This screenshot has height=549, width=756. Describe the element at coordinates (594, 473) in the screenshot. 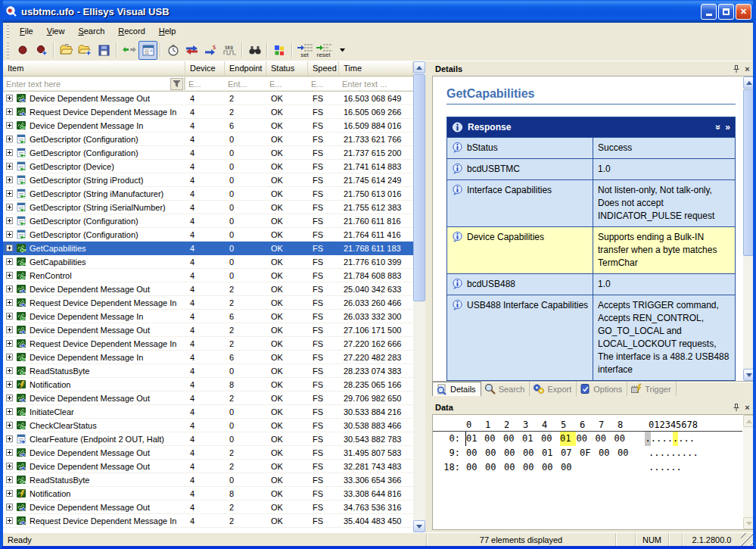

I see `hex-viewer: 0123456780123456780:010000010001000000..…` at that location.